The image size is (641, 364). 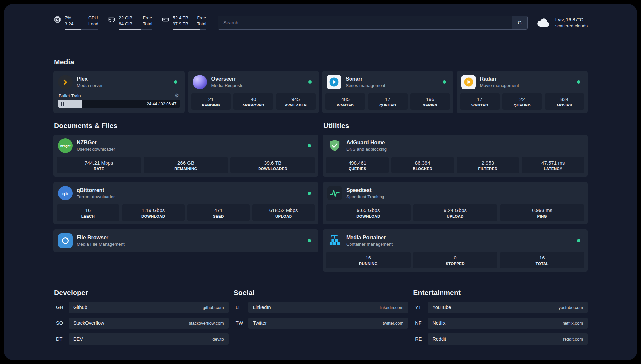 I want to click on disk-progress-bar, so click(x=190, y=30).